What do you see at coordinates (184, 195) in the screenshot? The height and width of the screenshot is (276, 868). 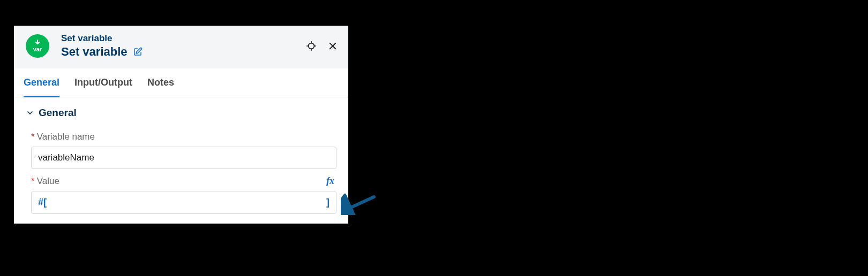 I see `field-value: *Value fx #[ ]` at bounding box center [184, 195].